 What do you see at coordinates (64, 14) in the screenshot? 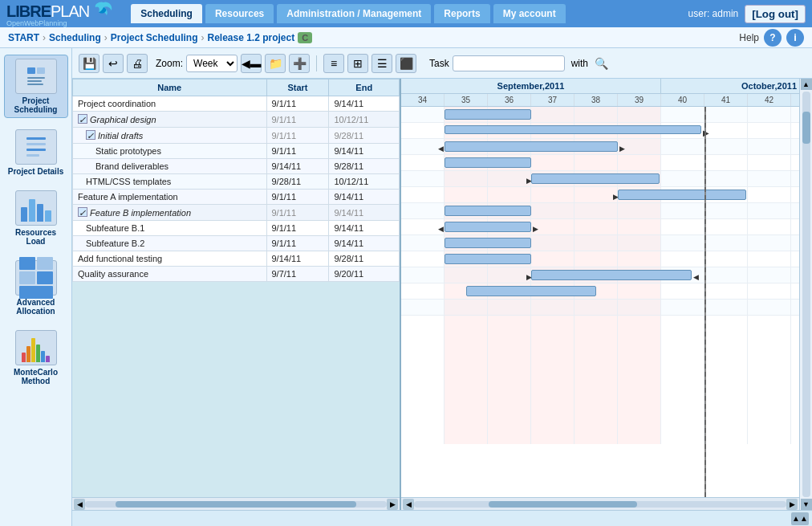
I see `logo: LIBRE PLAN OpenWebPlanning` at bounding box center [64, 14].